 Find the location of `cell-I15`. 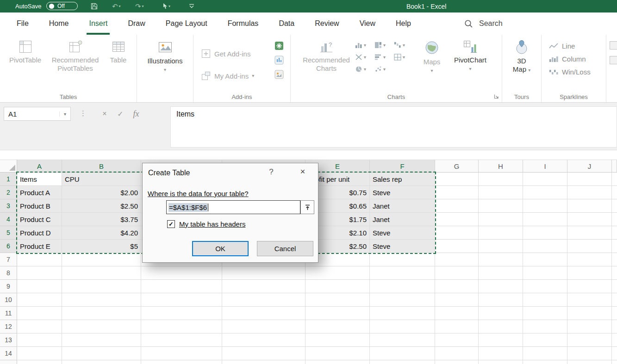

cell-I15 is located at coordinates (545, 362).